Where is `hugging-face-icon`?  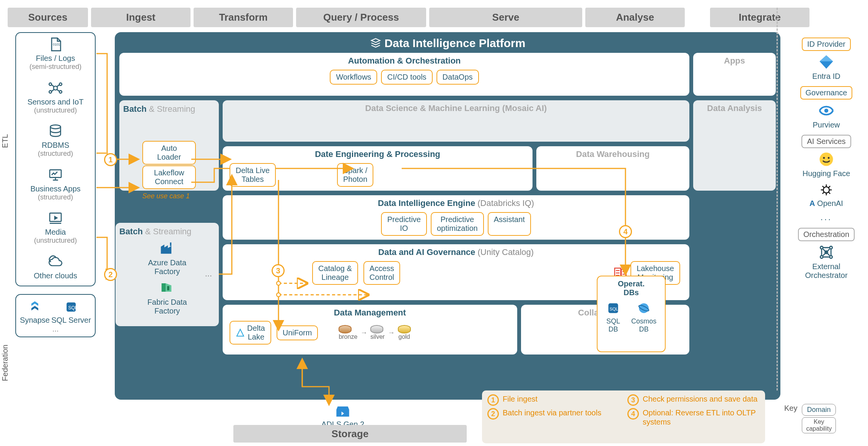
hugging-face-icon is located at coordinates (826, 159).